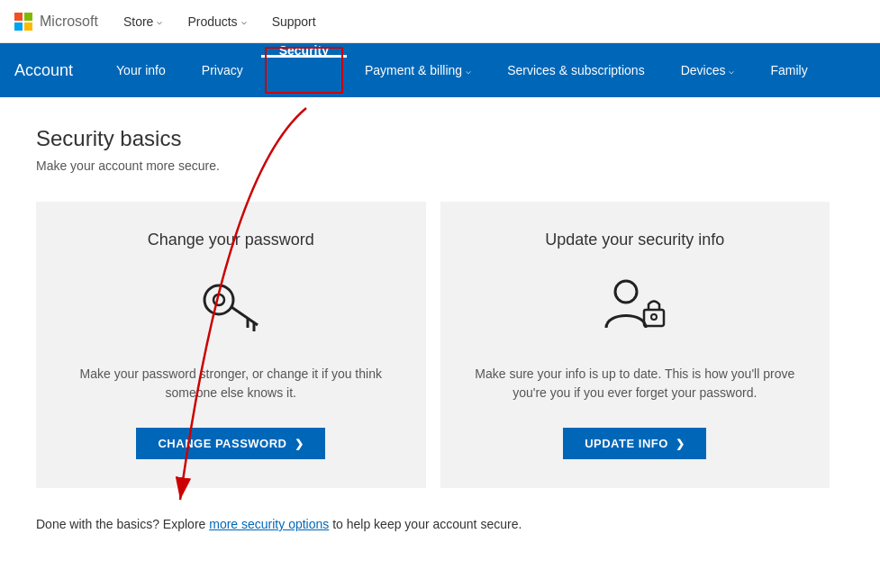 This screenshot has height=588, width=880. Describe the element at coordinates (222, 70) in the screenshot. I see `nav-privacy: Privacy` at that location.